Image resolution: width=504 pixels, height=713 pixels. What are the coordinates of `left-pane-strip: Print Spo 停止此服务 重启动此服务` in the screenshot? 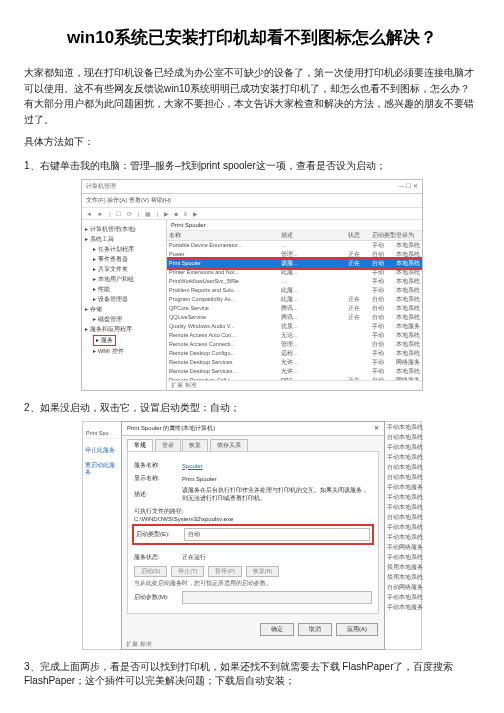 It's located at (102, 536).